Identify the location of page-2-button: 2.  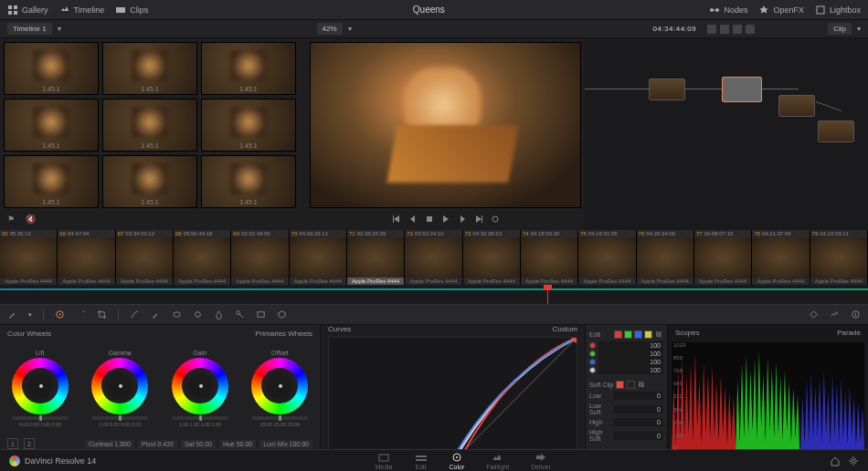
(29, 444).